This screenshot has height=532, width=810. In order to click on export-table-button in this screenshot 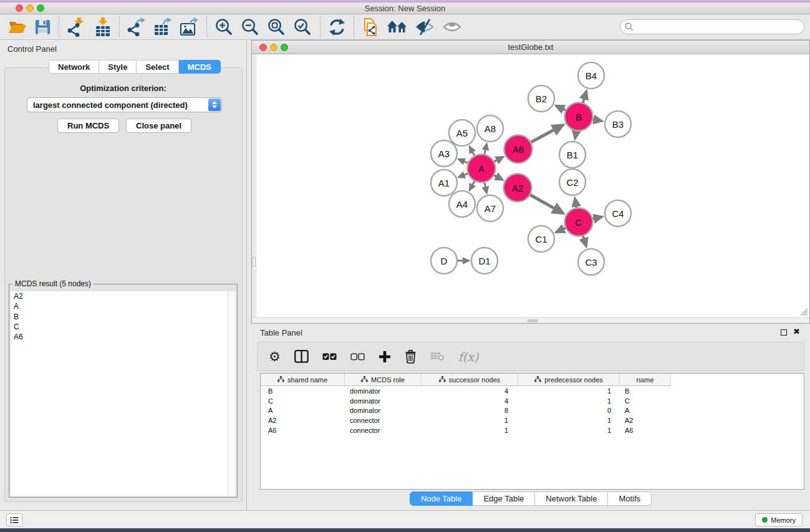, I will do `click(163, 27)`.